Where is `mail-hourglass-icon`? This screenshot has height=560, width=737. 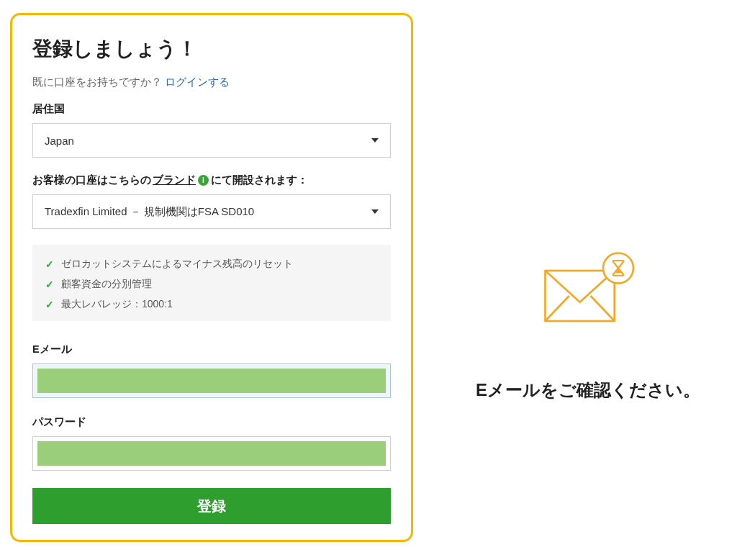
mail-hourglass-icon is located at coordinates (588, 292).